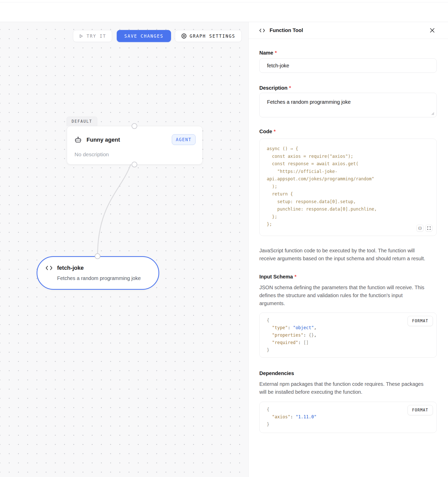  I want to click on group-tab-label: DEFAULT, so click(82, 121).